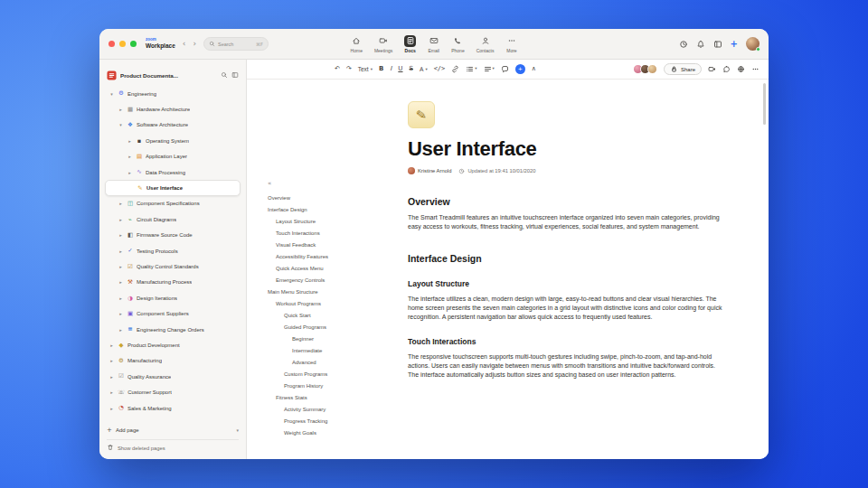  What do you see at coordinates (325, 291) in the screenshot?
I see `outline-main-menu-structure: Main Menu Structure` at bounding box center [325, 291].